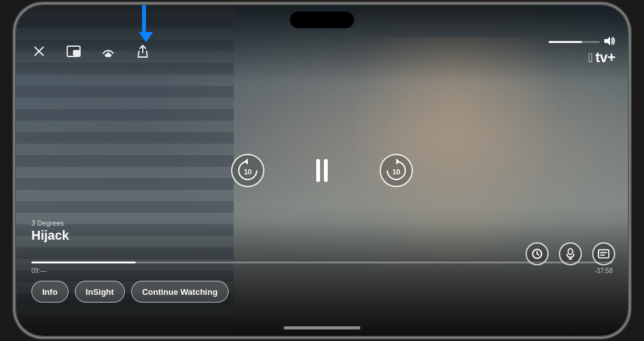  I want to click on volume-icon, so click(609, 42).